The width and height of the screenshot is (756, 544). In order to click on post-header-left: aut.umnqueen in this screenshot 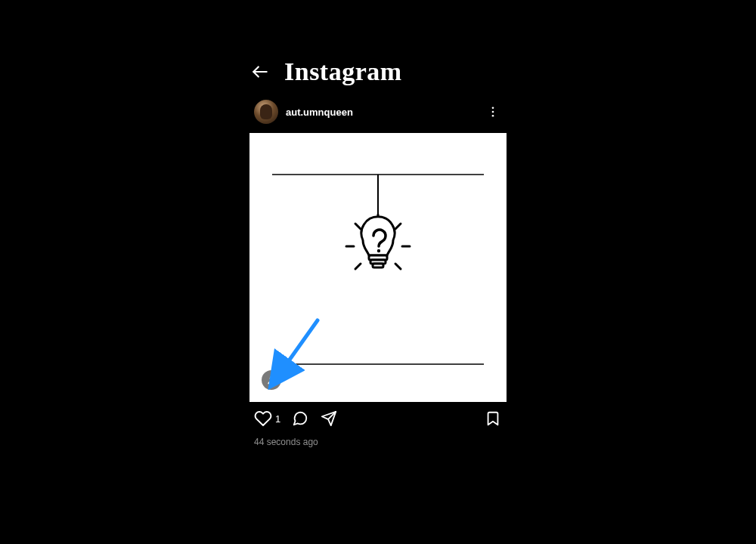, I will do `click(304, 112)`.